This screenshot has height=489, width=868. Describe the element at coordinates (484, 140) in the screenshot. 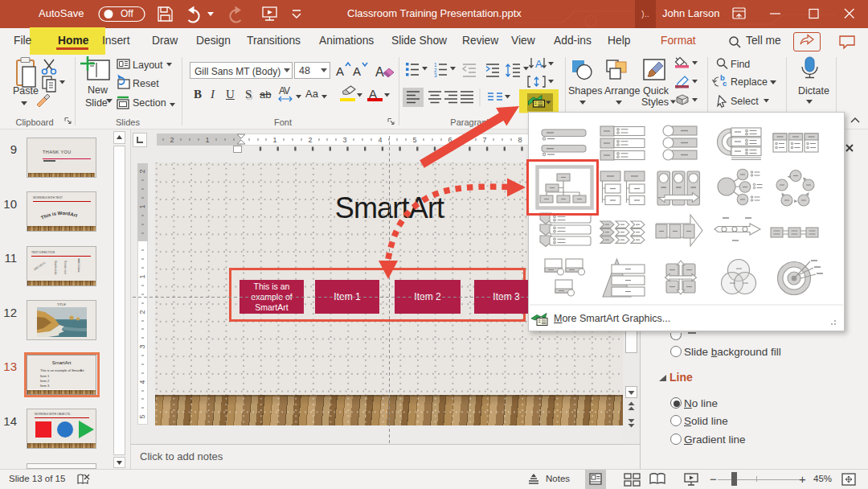

I see `svg-text: 7` at that location.